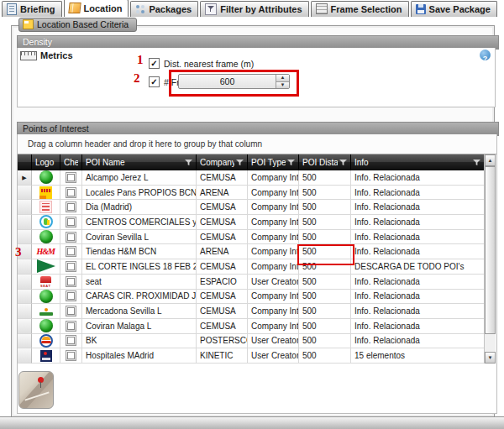  Describe the element at coordinates (454, 8) in the screenshot. I see `tab-save-package: Save Package` at that location.